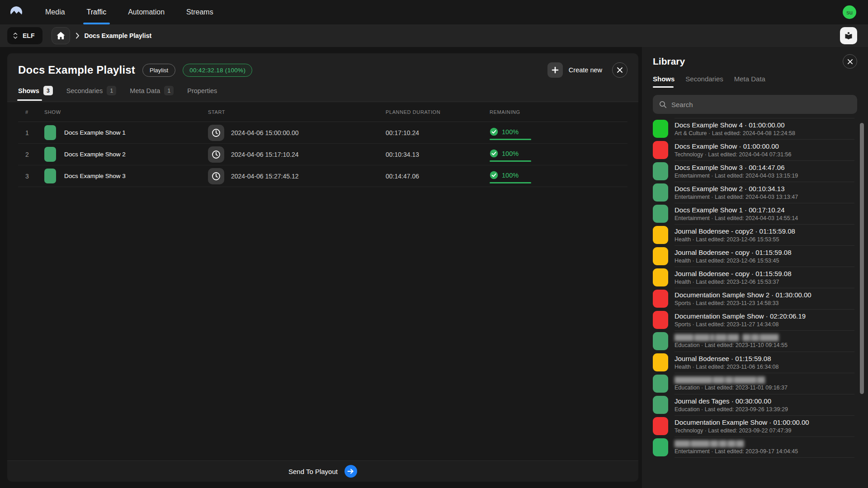 The width and height of the screenshot is (868, 488). What do you see at coordinates (754, 171) in the screenshot?
I see `library-item: Docs Example Show 3 · 00:14:47.06 Entert…` at bounding box center [754, 171].